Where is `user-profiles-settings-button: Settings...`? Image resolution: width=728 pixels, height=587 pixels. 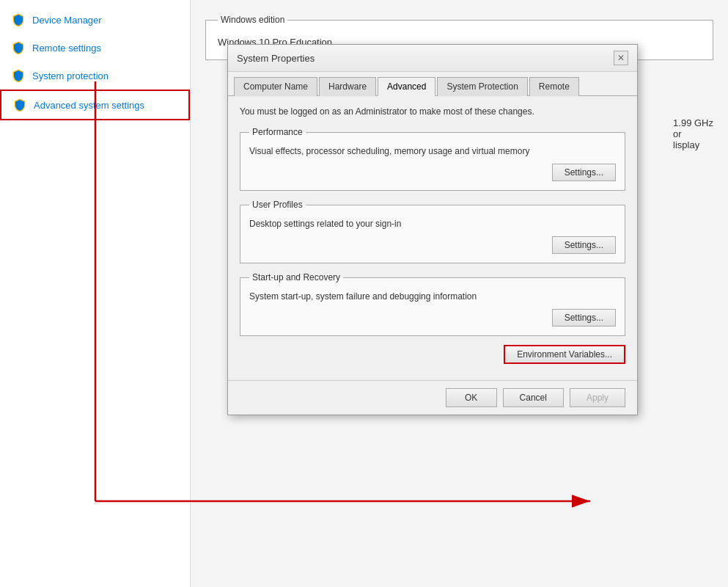 user-profiles-settings-button: Settings... is located at coordinates (584, 245).